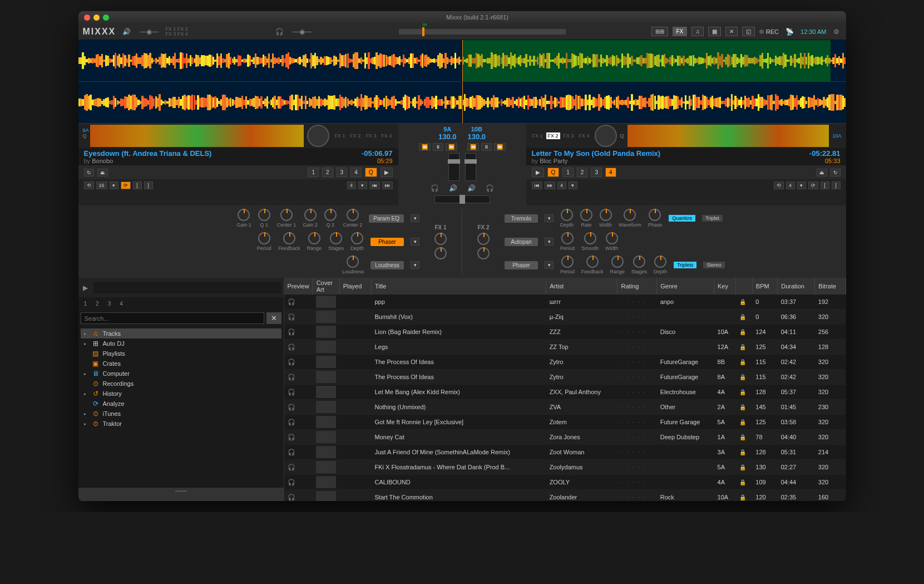 The width and height of the screenshot is (924, 584). What do you see at coordinates (330, 218) in the screenshot?
I see `fx-knob-q-2: Q 2` at bounding box center [330, 218].